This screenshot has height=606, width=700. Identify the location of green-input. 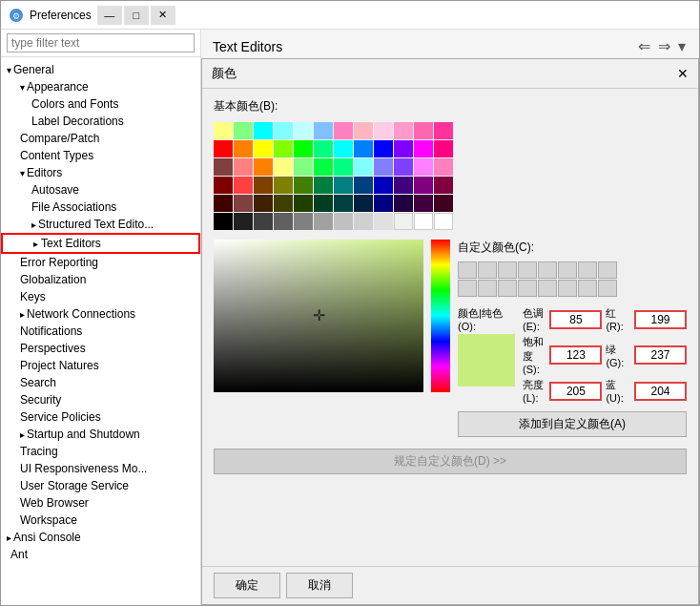
(660, 355).